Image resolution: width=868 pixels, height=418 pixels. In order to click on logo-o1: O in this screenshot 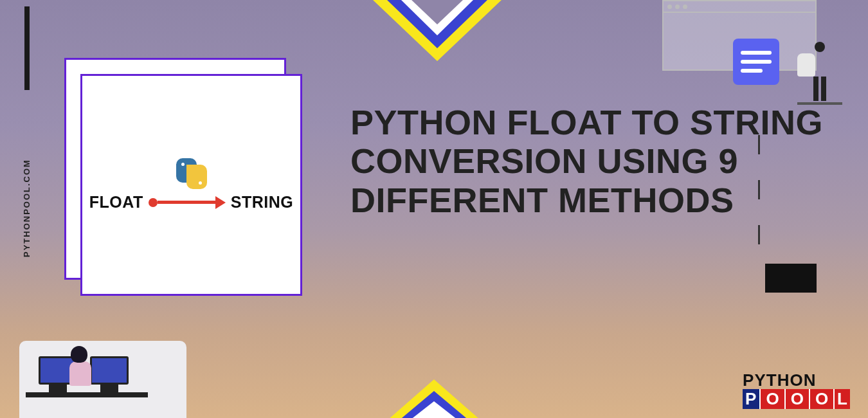, I will do `click(772, 399)`.